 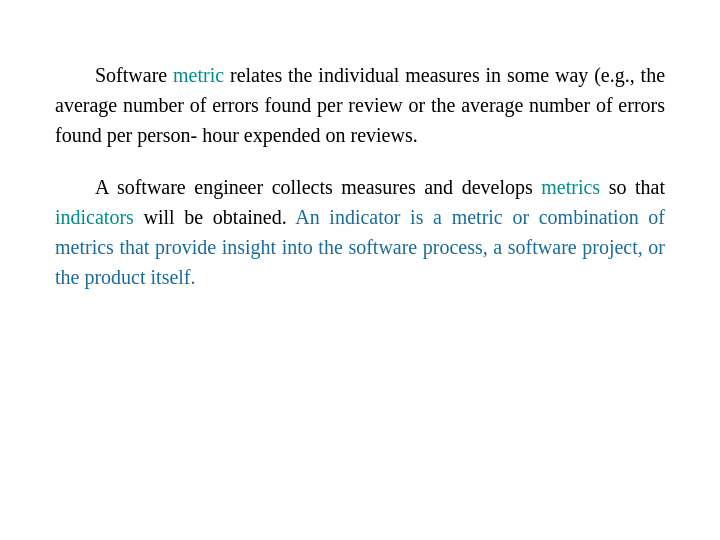 I want to click on text-a-software: A software engineer collects measures an…, so click(x=318, y=187).